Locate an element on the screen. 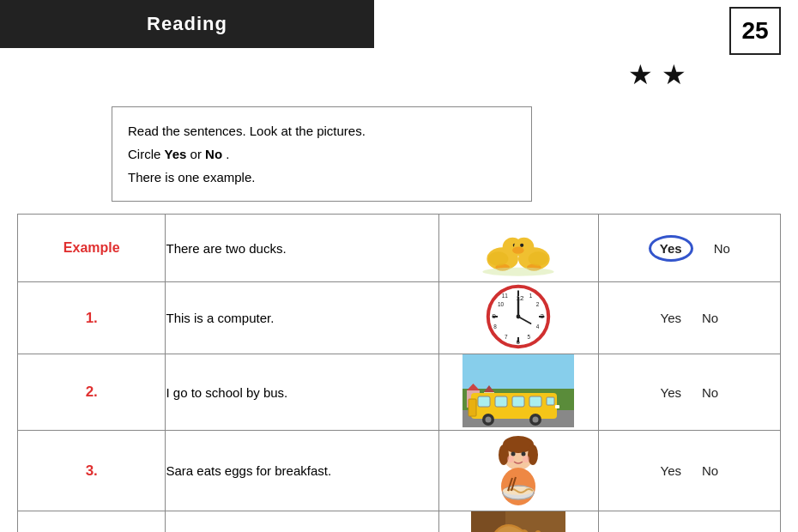 The image size is (798, 532). svg-text: 6 is located at coordinates (518, 342).